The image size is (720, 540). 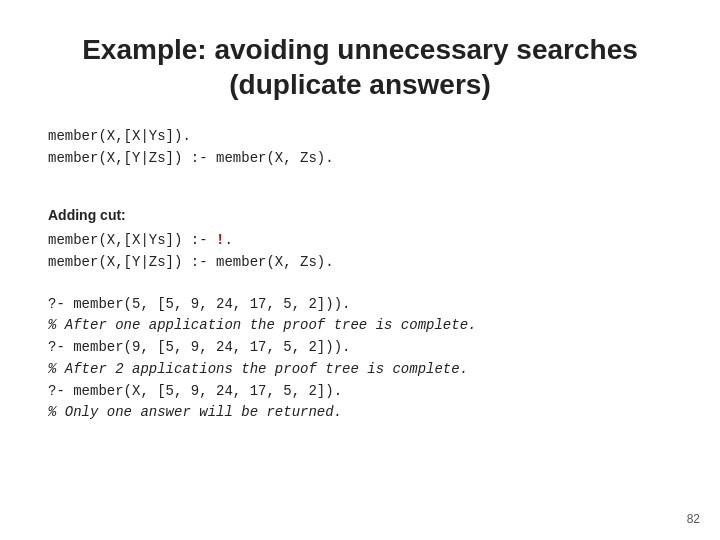 I want to click on page-number: 82, so click(x=694, y=519).